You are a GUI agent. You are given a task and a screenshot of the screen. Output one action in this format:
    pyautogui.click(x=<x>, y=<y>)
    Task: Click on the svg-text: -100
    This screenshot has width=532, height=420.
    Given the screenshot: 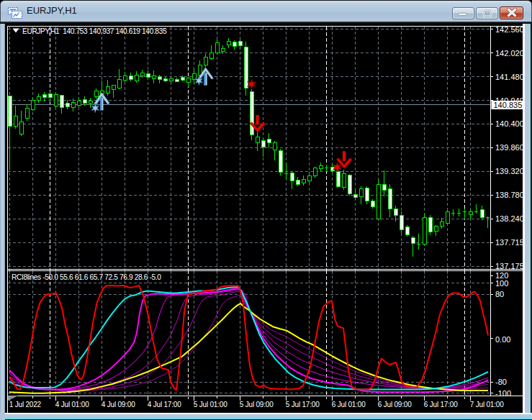 What is the action you would take?
    pyautogui.click(x=503, y=393)
    